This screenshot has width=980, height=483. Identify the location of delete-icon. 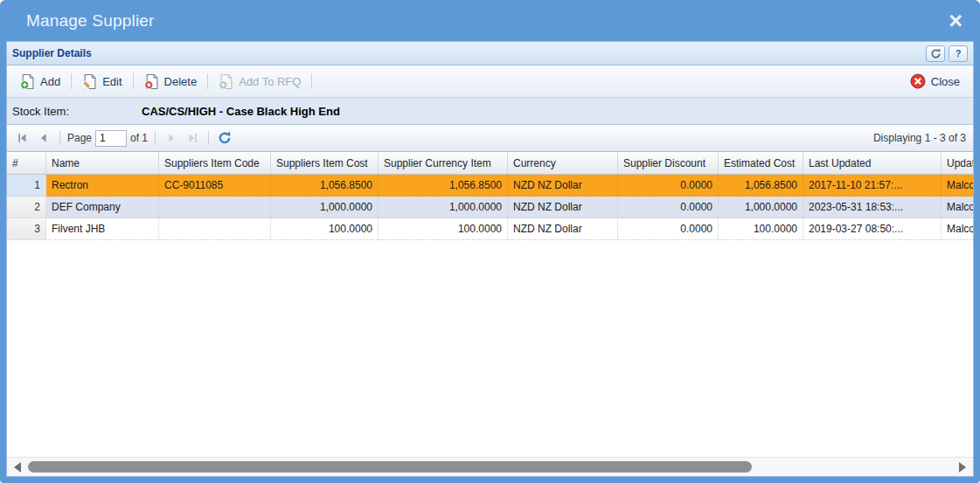
(152, 82).